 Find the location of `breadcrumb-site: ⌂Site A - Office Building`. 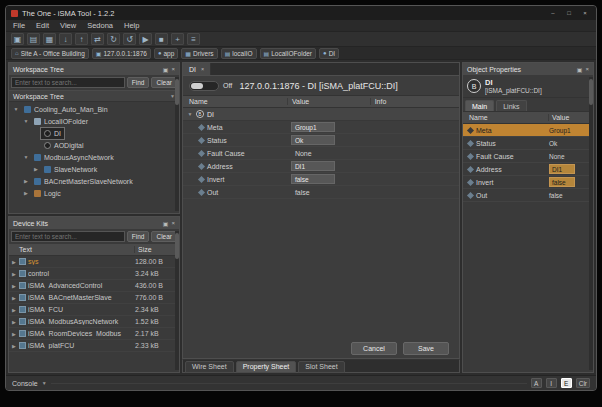

breadcrumb-site: ⌂Site A - Office Building is located at coordinates (50, 54).